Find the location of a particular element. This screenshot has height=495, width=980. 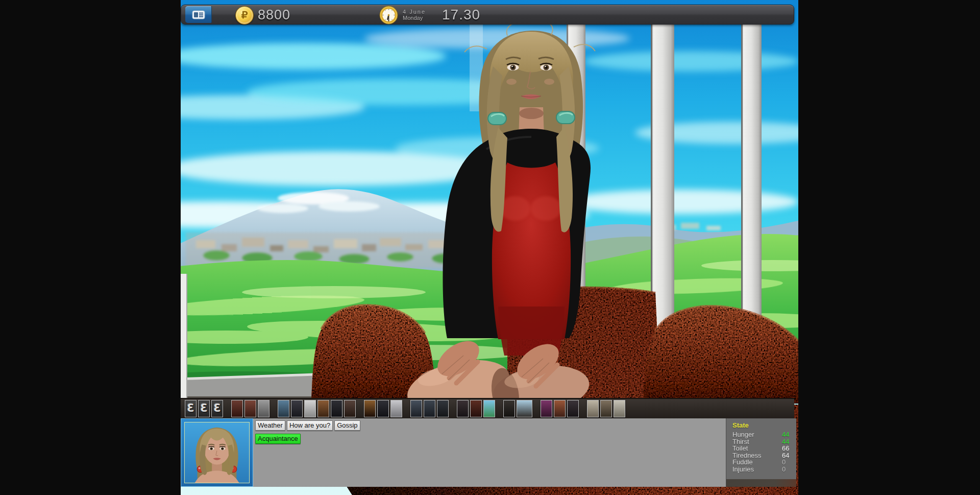

date-display: 4 June Monday is located at coordinates (414, 15).